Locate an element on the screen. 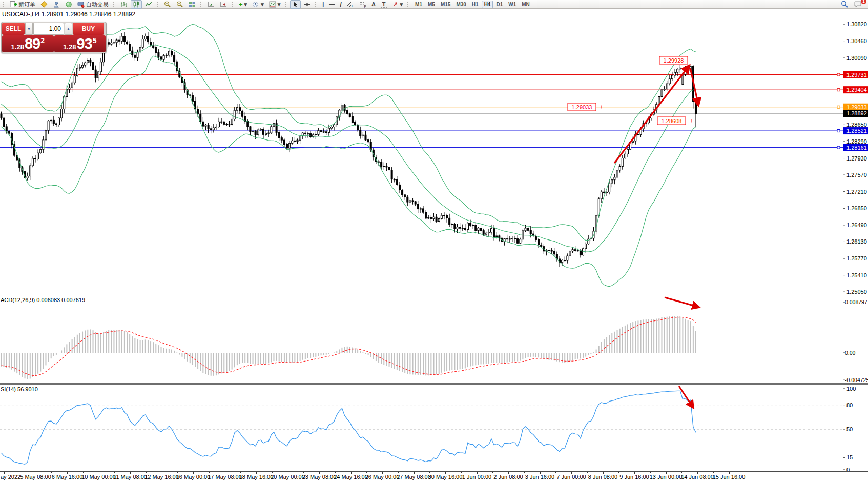  sell-price-display: 1.28 89 2 is located at coordinates (28, 44).